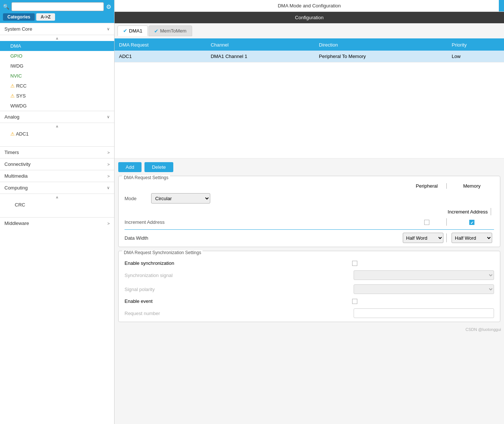 The height and width of the screenshot is (424, 504). I want to click on main-title-bar: DMA Mode and Configuration, so click(309, 6).